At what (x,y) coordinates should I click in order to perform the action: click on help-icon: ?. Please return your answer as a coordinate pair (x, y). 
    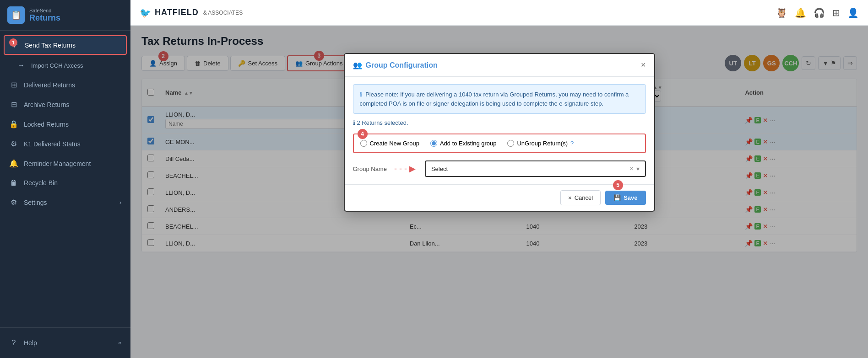
    Looking at the image, I should click on (14, 343).